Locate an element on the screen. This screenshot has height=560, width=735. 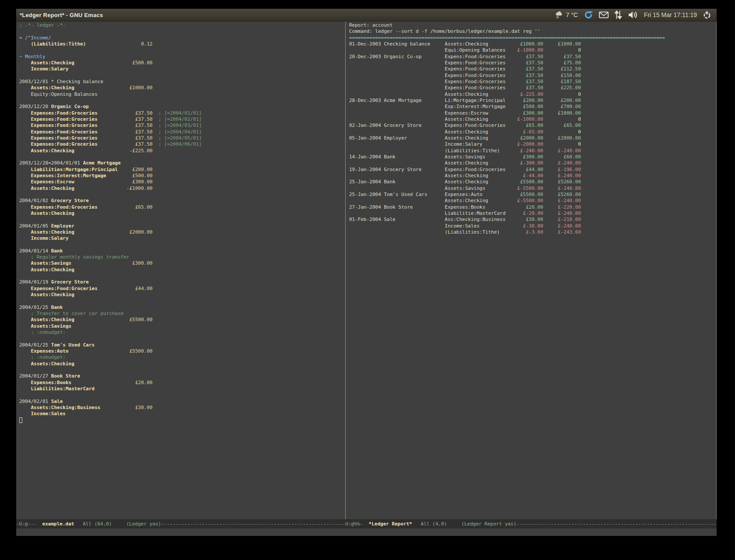
buffer-line: Assets:Checking £-65.00 0 is located at coordinates (533, 132).